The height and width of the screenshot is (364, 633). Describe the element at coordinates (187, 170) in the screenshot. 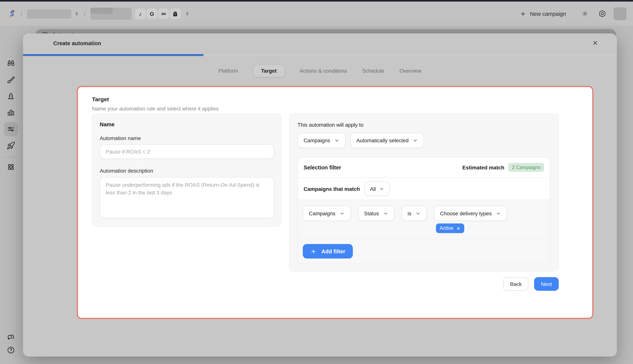

I see `name-card: Name Automation name Automation descript…` at that location.